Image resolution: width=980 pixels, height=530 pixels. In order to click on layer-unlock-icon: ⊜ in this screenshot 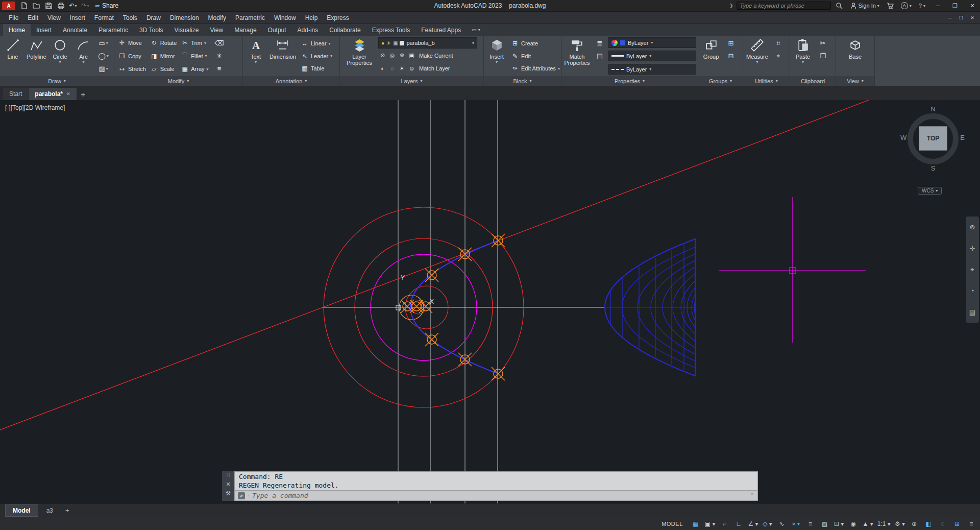, I will do `click(411, 68)`.